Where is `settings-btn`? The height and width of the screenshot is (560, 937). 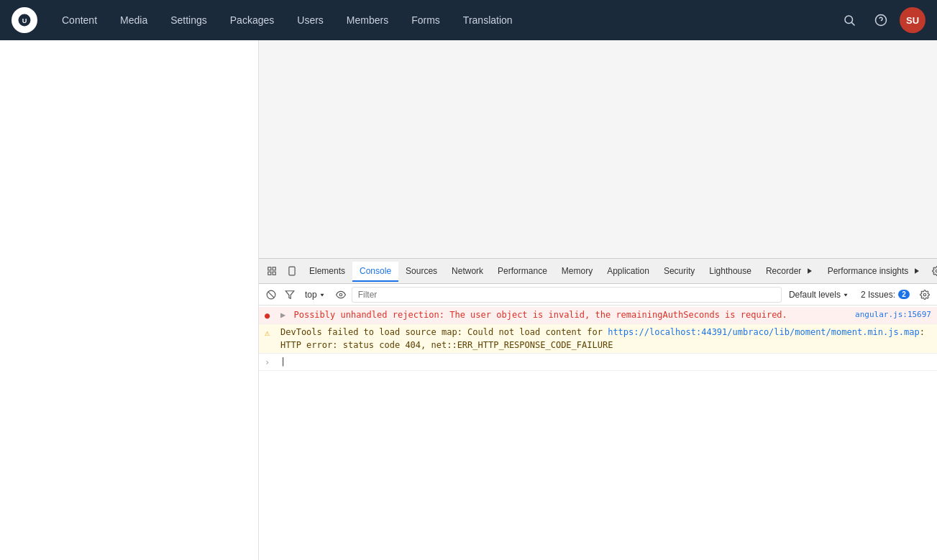 settings-btn is located at coordinates (925, 295).